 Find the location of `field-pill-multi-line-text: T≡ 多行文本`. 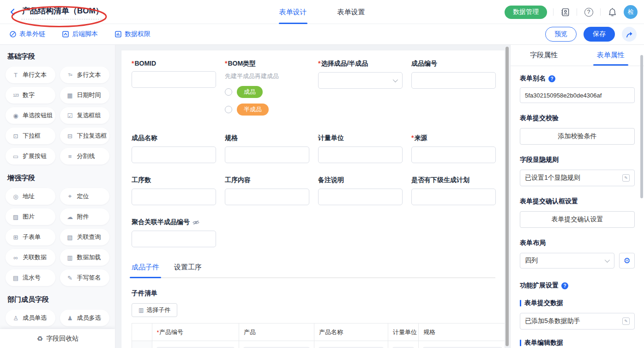

field-pill-multi-line-text: T≡ 多行文本 is located at coordinates (85, 75).